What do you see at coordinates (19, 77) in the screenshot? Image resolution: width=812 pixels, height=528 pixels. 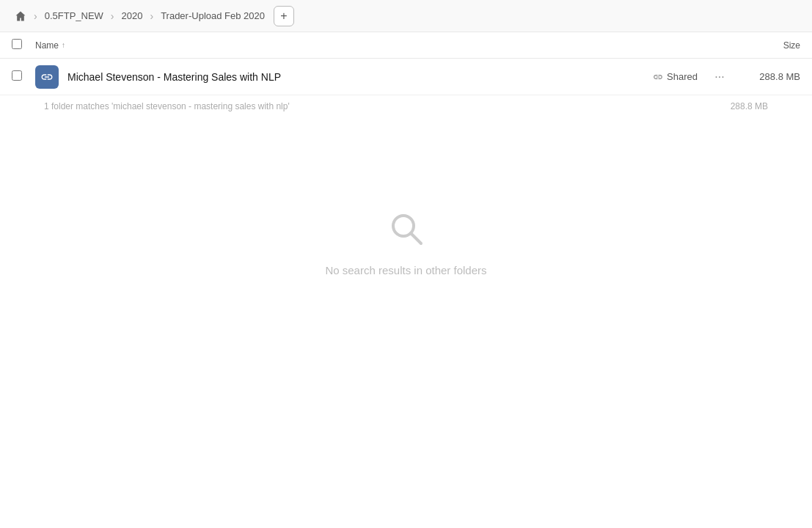 I see `file-checkbox` at bounding box center [19, 77].